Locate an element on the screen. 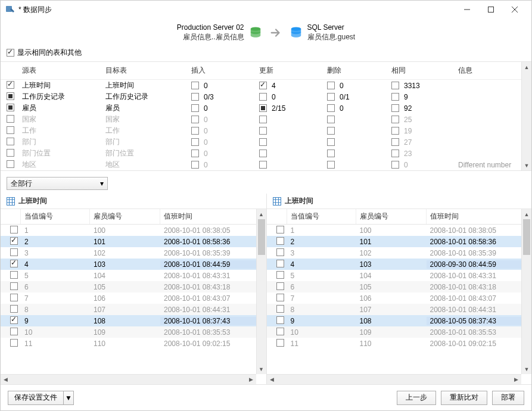 The width and height of the screenshot is (532, 411). show-identical-checkbox is located at coordinates (11, 52).